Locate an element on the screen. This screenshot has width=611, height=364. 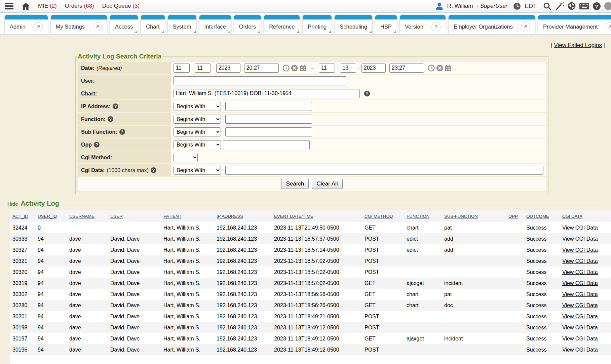
date-to-time-input is located at coordinates (407, 68).